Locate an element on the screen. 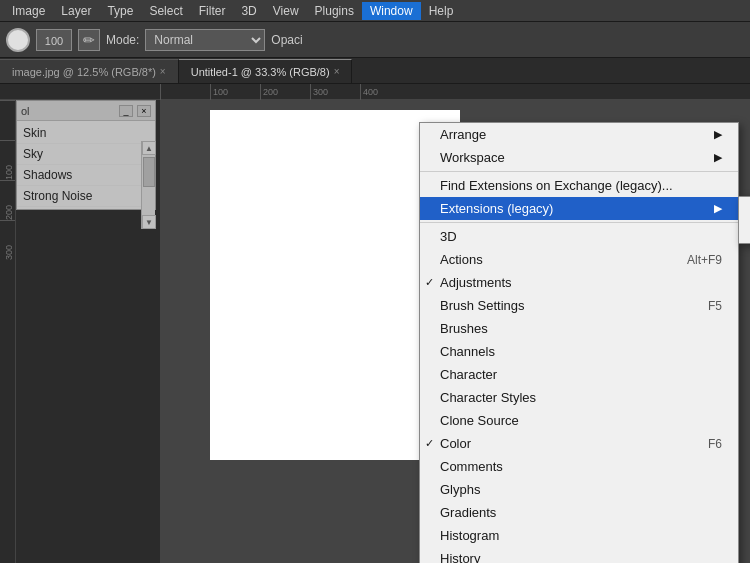 The width and height of the screenshot is (750, 563). menu-item-workspace: Workspace ▶ is located at coordinates (579, 158).